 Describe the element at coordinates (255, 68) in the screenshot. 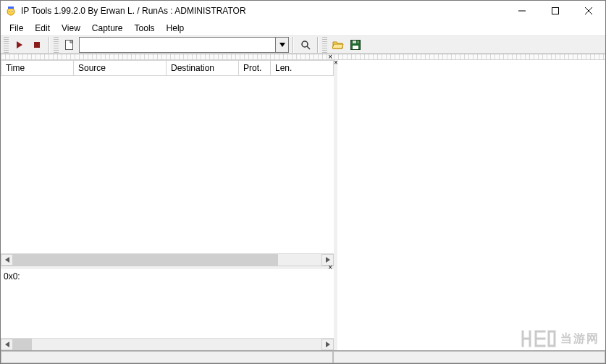

I see `column-protocol: Prot.` at that location.